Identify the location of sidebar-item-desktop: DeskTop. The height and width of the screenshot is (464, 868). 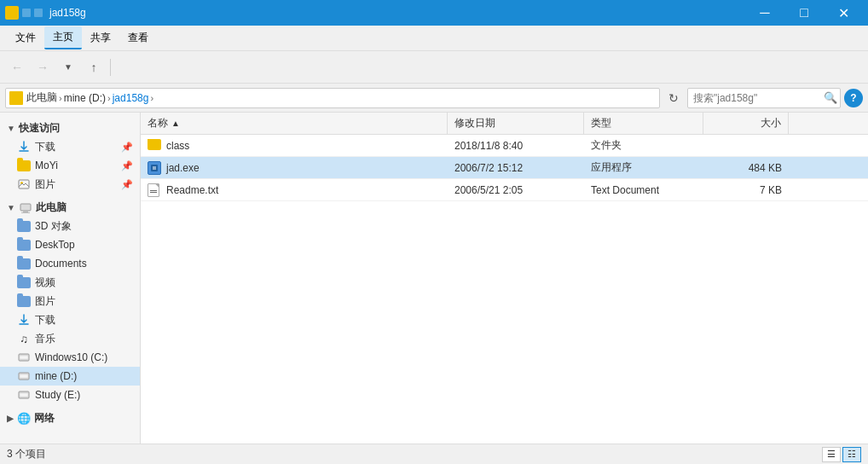
(70, 245).